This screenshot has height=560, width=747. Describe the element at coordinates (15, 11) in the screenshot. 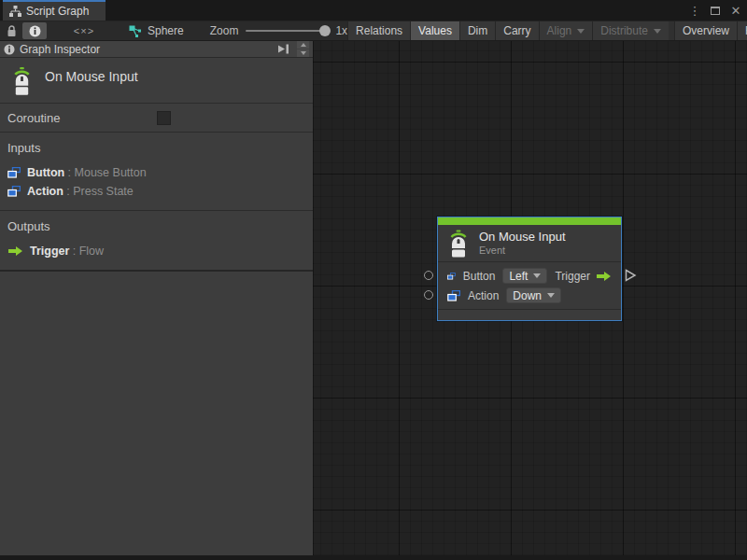

I see `graph-hierarchy-icon` at that location.